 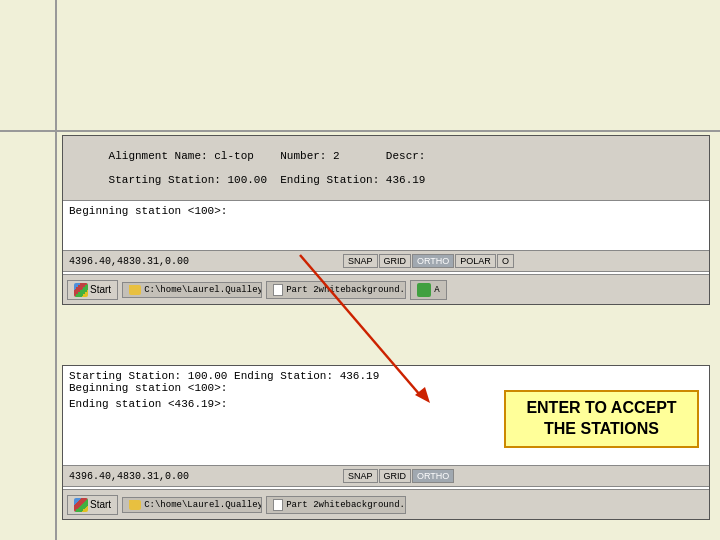 What do you see at coordinates (268, 180) in the screenshot?
I see `alignment-info-line2: Starting Station: 100.00 Ending Station:…` at bounding box center [268, 180].